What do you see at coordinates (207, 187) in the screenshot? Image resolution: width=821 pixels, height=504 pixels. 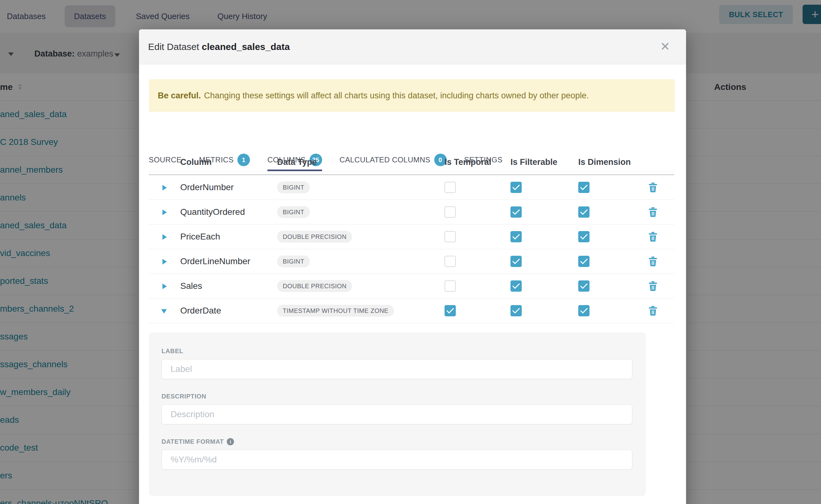 I see `column-name: OrderNumber` at bounding box center [207, 187].